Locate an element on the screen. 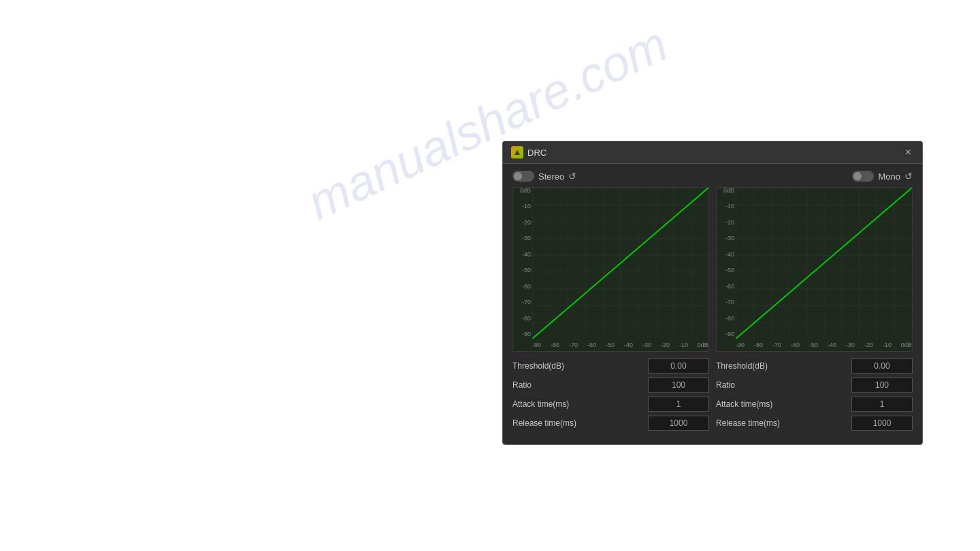 Image resolution: width=980 pixels, height=551 pixels. stereo-controls: Threshold(dB) Ratio Attack time(ms) Rele… is located at coordinates (611, 397).